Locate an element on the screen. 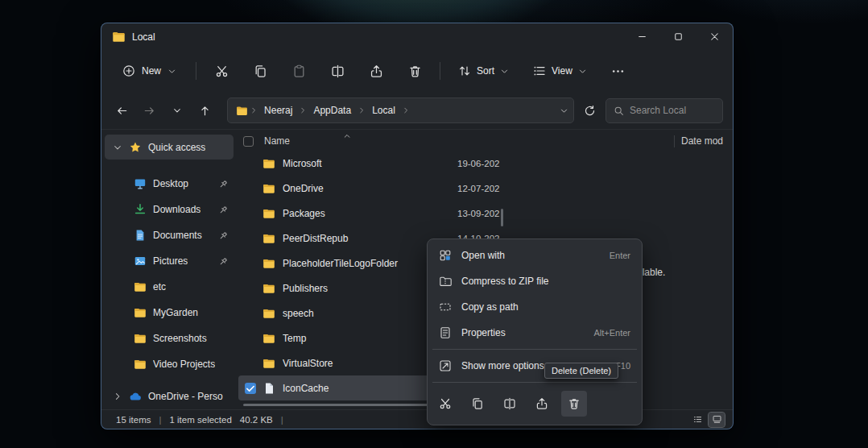 The height and width of the screenshot is (448, 868). recent-locations-button is located at coordinates (177, 111).